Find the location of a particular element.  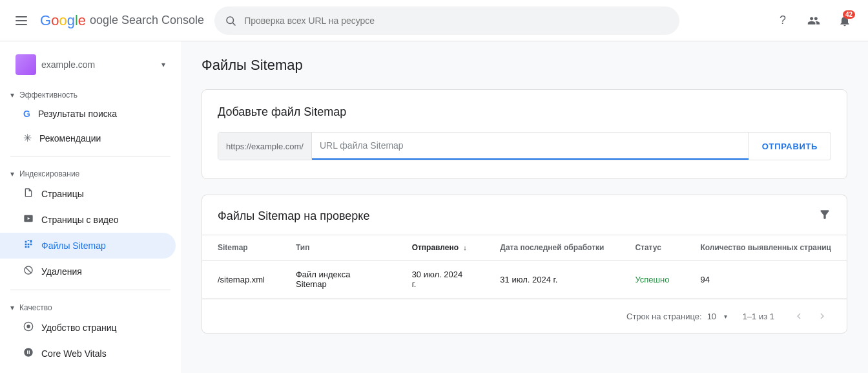

sitemap-icon is located at coordinates (28, 246).